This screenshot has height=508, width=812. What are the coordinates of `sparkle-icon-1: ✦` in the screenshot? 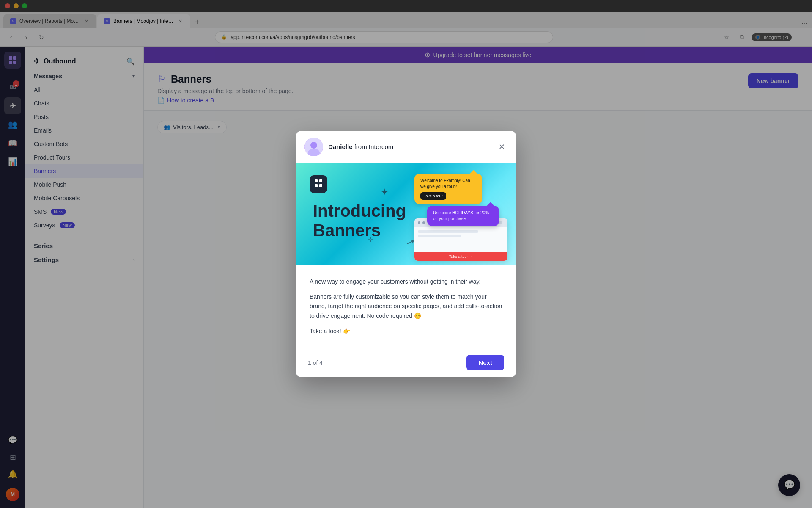 It's located at (384, 192).